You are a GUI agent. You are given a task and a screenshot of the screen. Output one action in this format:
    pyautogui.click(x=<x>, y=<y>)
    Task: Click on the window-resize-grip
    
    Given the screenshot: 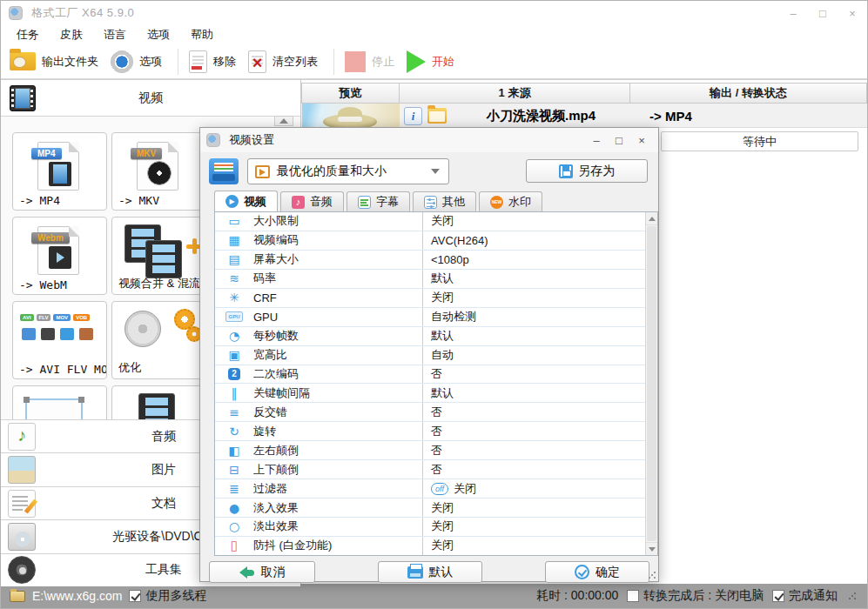 What is the action you would take?
    pyautogui.click(x=852, y=596)
    